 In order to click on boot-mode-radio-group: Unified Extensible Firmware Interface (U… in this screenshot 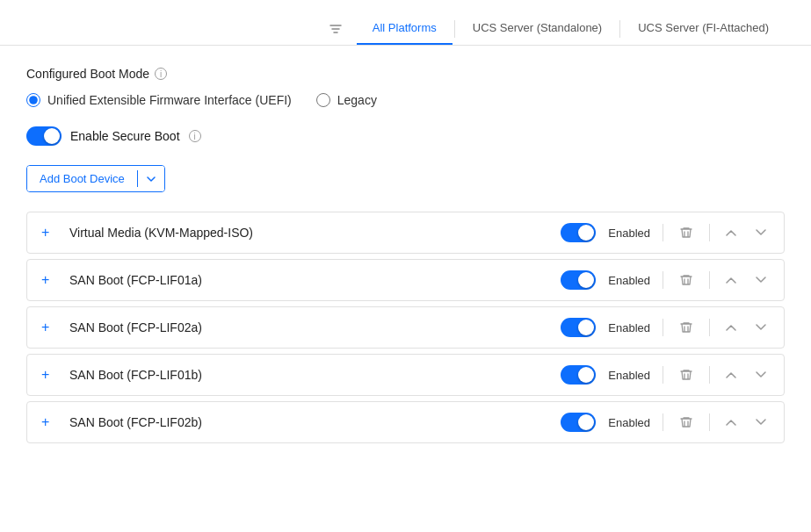, I will do `click(406, 100)`.